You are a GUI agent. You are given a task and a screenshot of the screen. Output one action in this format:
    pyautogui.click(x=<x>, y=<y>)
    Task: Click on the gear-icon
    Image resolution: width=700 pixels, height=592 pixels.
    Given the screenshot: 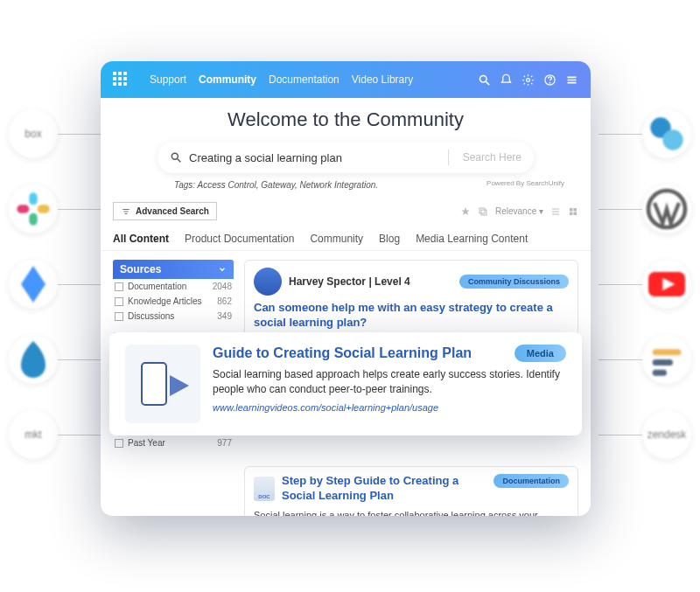 What is the action you would take?
    pyautogui.click(x=528, y=80)
    